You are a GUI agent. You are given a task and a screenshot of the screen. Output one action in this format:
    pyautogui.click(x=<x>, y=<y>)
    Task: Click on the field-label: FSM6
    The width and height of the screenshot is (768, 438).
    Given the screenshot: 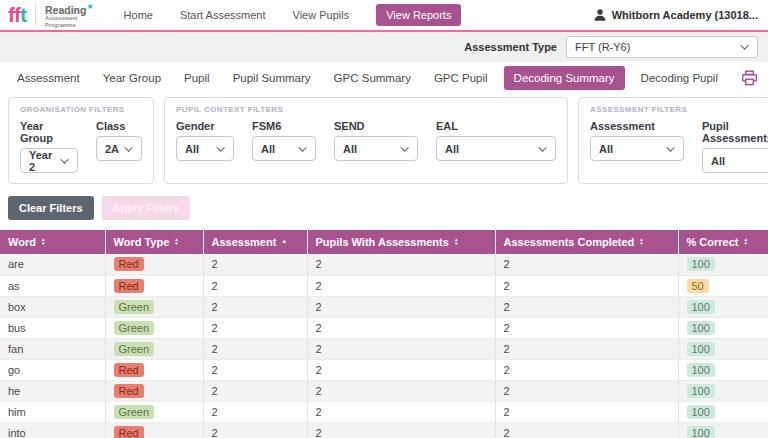 What is the action you would take?
    pyautogui.click(x=284, y=126)
    